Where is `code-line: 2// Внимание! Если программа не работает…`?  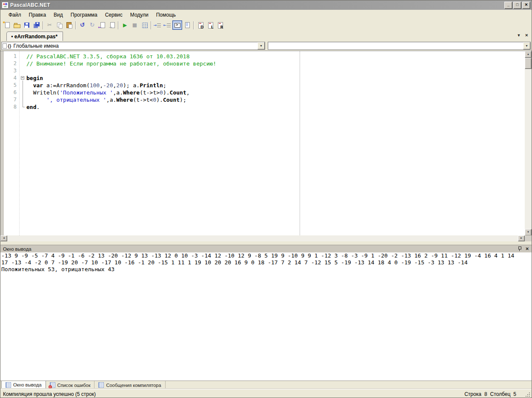
code-line: 2// Внимание! Если программа не работает… is located at coordinates (266, 64).